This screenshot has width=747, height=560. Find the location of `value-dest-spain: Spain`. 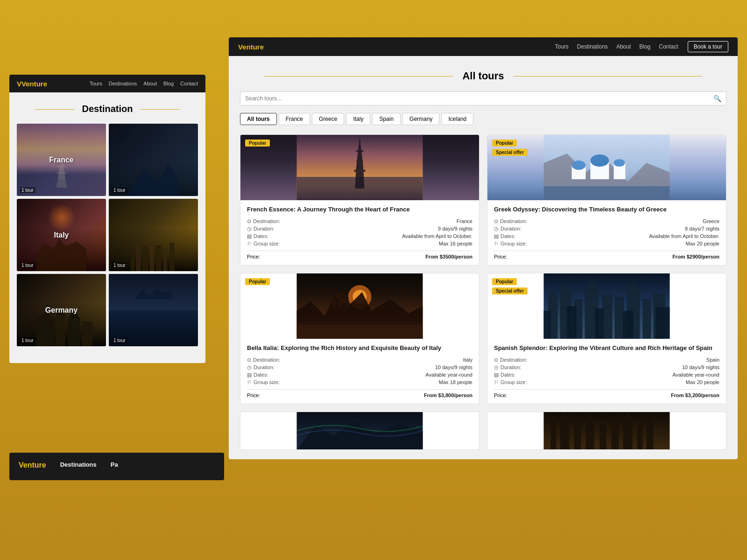

value-dest-spain: Spain is located at coordinates (713, 360).